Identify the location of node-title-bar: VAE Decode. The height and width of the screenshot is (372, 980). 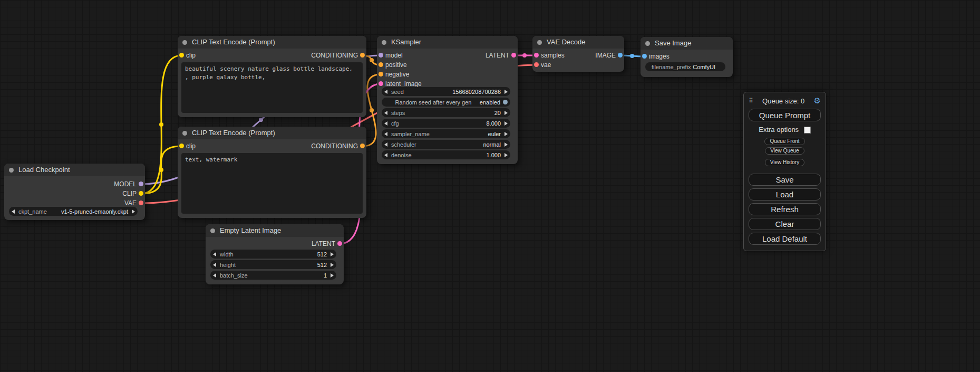
(578, 42).